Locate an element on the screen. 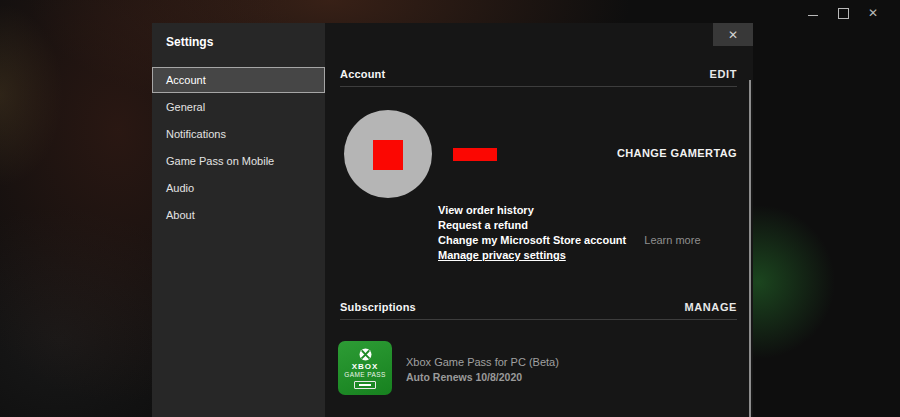 This screenshot has height=417, width=900. window-minimize-button is located at coordinates (813, 13).